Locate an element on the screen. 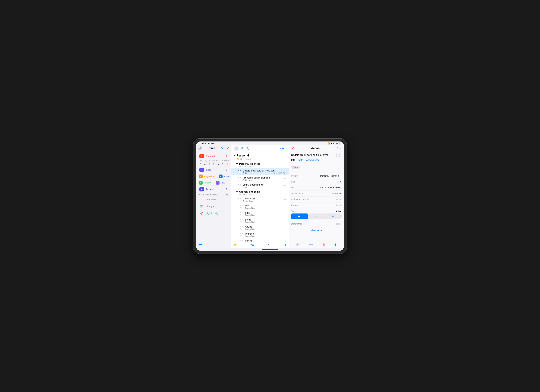 The width and height of the screenshot is (540, 392). review-label: Review is located at coordinates (215, 189).